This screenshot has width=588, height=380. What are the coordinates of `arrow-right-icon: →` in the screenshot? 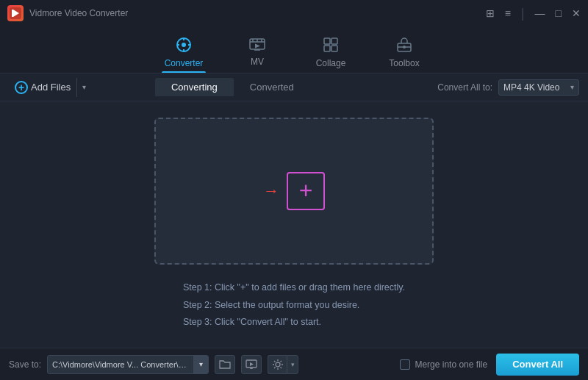 It's located at (271, 191).